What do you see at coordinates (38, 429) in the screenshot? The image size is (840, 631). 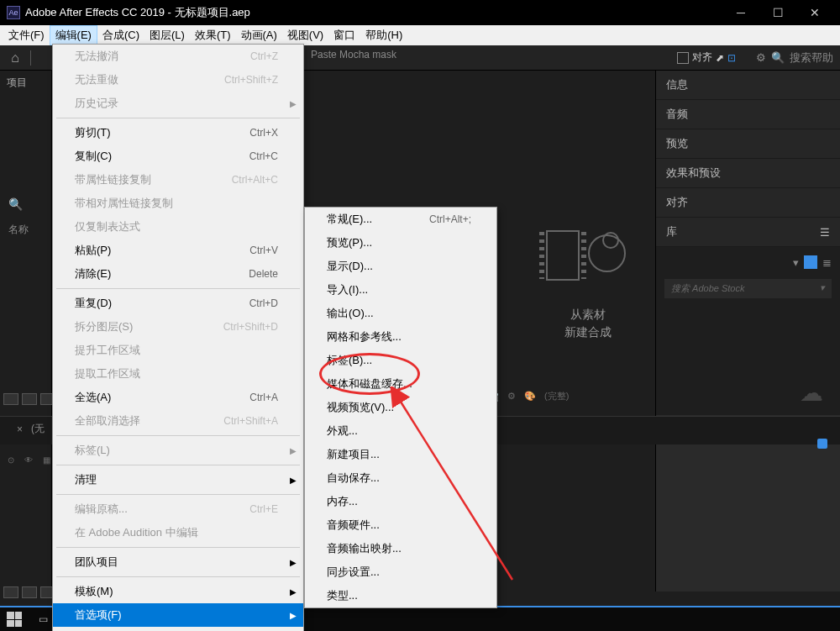 I see `timeline-untitled: (无` at bounding box center [38, 429].